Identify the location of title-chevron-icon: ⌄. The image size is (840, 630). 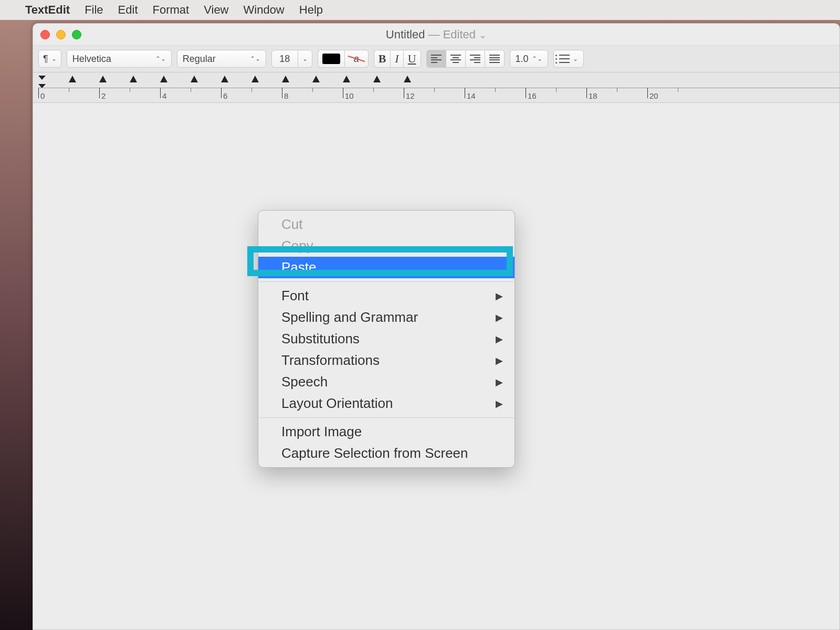
(483, 35).